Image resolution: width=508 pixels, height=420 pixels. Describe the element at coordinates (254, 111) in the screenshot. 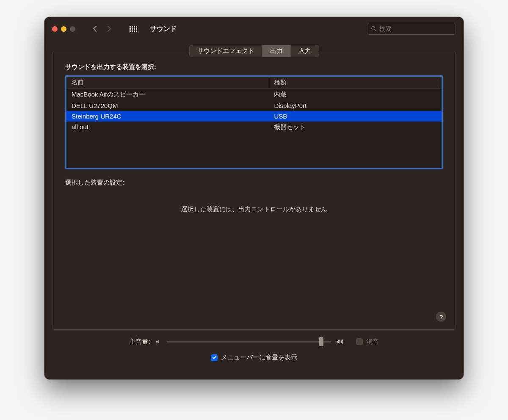

I see `table-body: MacBook Airのスピーカー内蔵DELL U2720QMDisplayPo…` at that location.